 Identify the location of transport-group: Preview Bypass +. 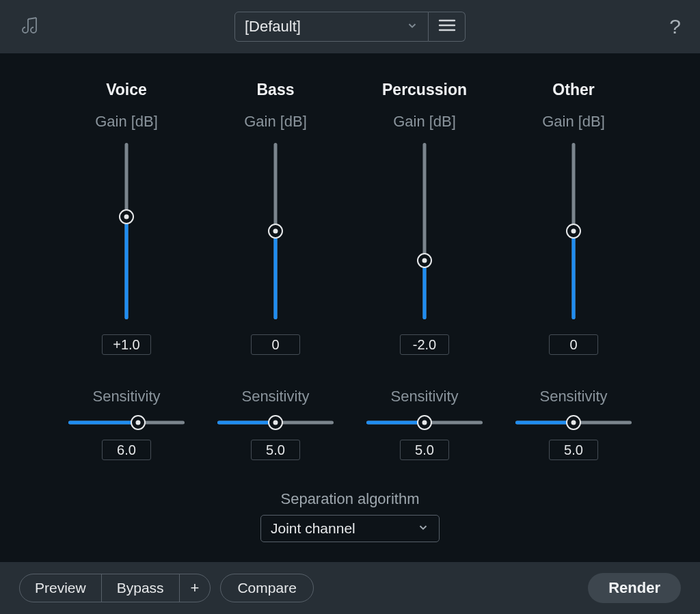
(115, 588).